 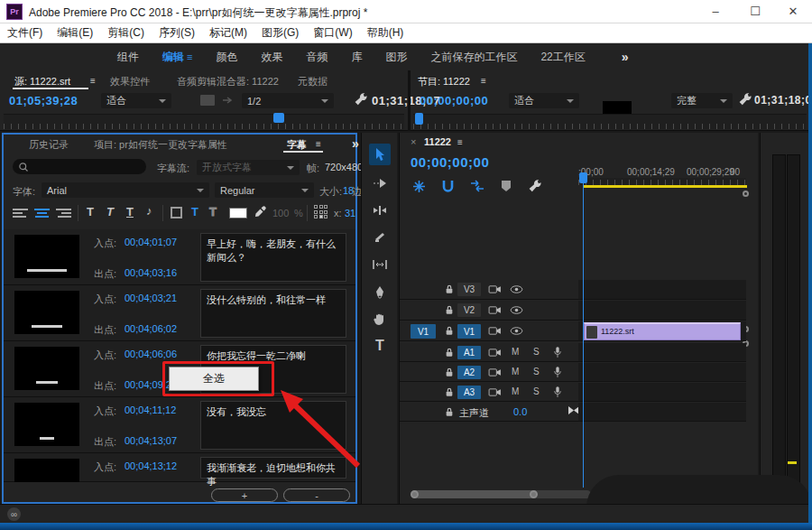 I want to click on timeline-close-icon: ×, so click(x=413, y=142).